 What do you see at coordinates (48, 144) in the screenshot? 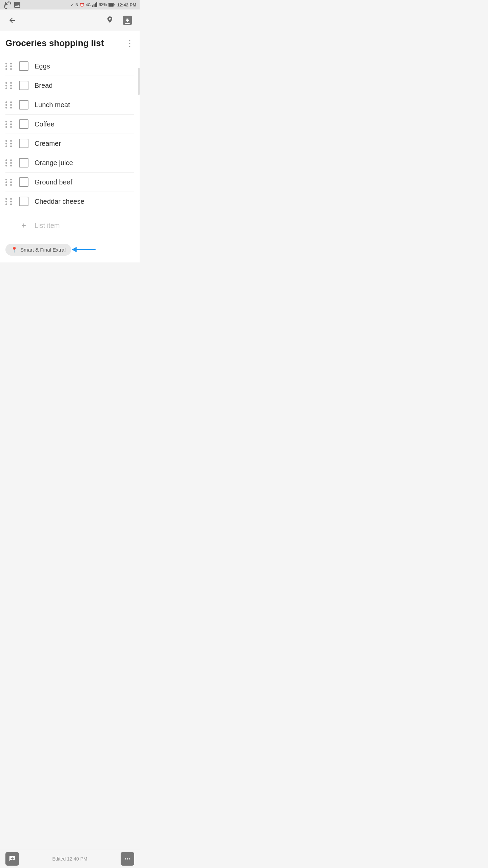
I see `item-label: Creamer` at bounding box center [48, 144].